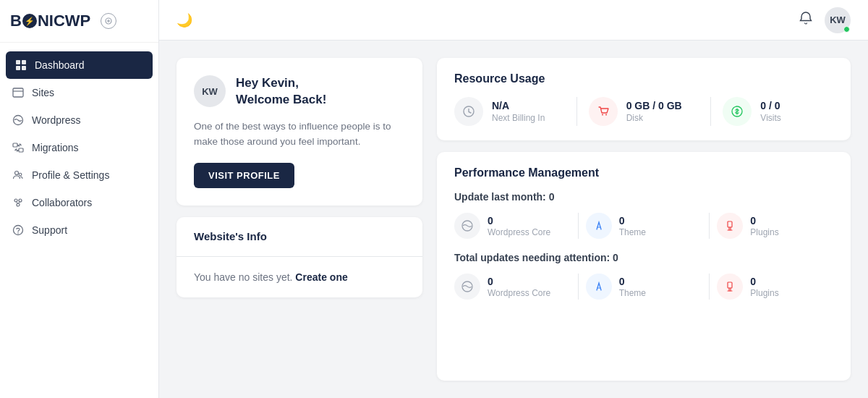  Describe the element at coordinates (244, 175) in the screenshot. I see `visit-profile-button: VISIT PROFILE` at that location.